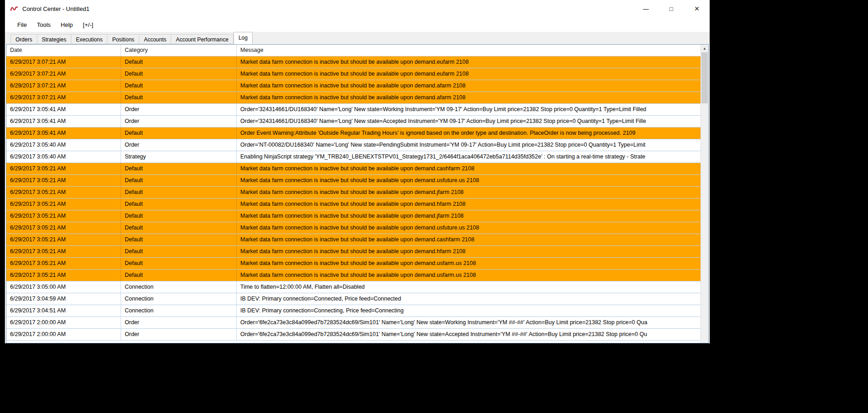 This screenshot has height=413, width=868. Describe the element at coordinates (697, 9) in the screenshot. I see `close-button: ×` at that location.